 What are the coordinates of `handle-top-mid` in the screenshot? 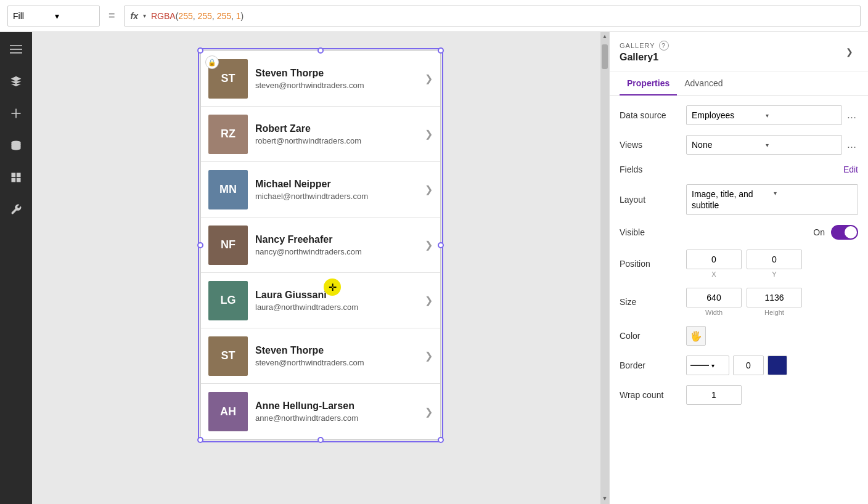 It's located at (321, 51).